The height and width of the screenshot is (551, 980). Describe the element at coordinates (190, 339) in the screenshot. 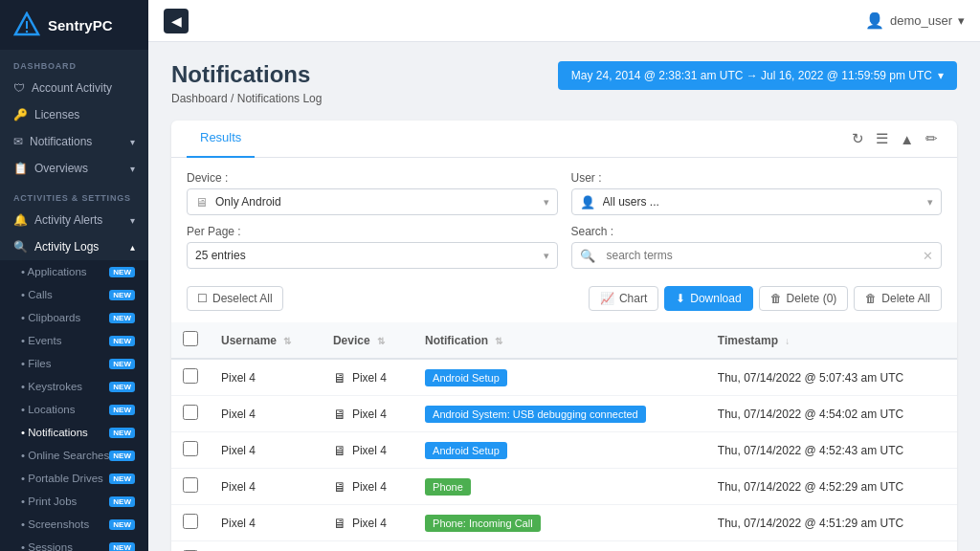

I see `select-all-checkbox` at that location.